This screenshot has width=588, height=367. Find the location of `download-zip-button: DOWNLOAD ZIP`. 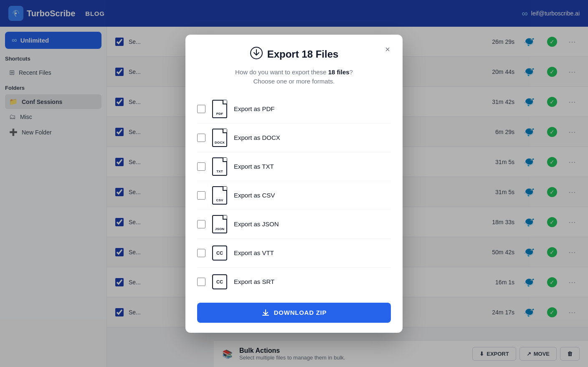

download-zip-button: DOWNLOAD ZIP is located at coordinates (294, 313).